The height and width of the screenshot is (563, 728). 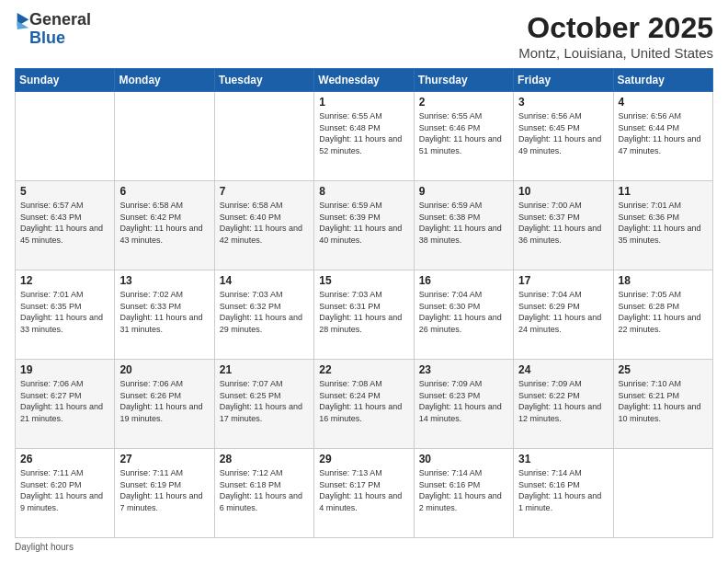 I want to click on table-row: 31Sunrise: 7:14 AM Sunset: 6:16 PM Dayli…, so click(x=563, y=493).